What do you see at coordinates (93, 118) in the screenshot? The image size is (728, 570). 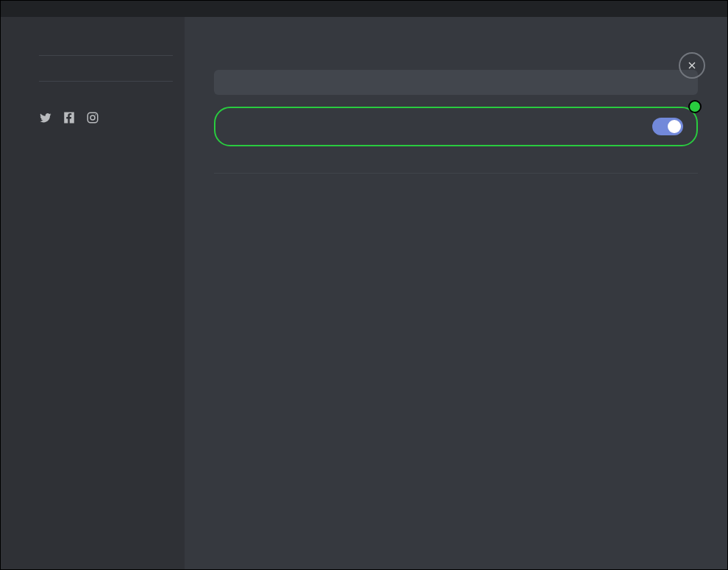 I see `instagram-icon` at bounding box center [93, 118].